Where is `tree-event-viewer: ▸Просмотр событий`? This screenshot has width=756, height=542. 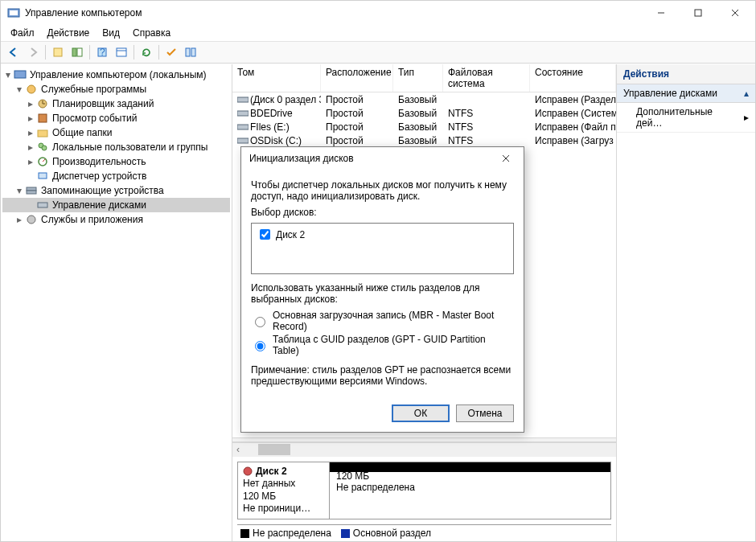
tree-event-viewer: ▸Просмотр событий is located at coordinates (116, 118).